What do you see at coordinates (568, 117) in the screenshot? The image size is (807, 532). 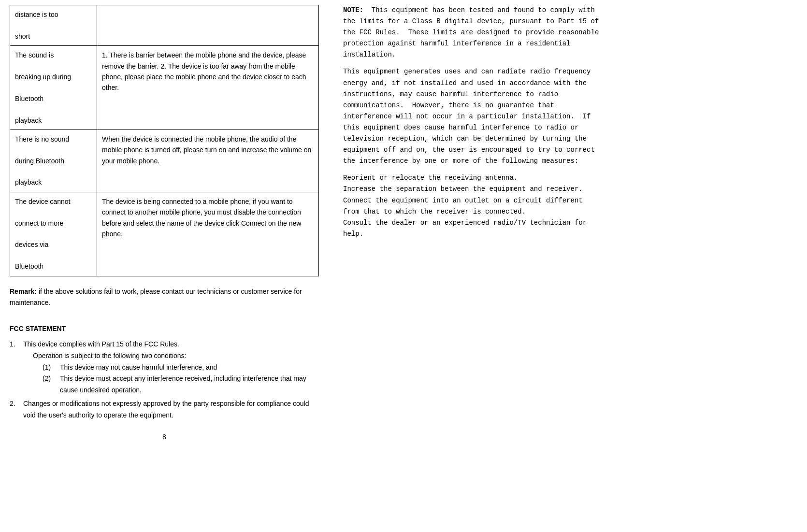 I see `right-line-1-4: interference will not occur in a particu…` at bounding box center [568, 117].